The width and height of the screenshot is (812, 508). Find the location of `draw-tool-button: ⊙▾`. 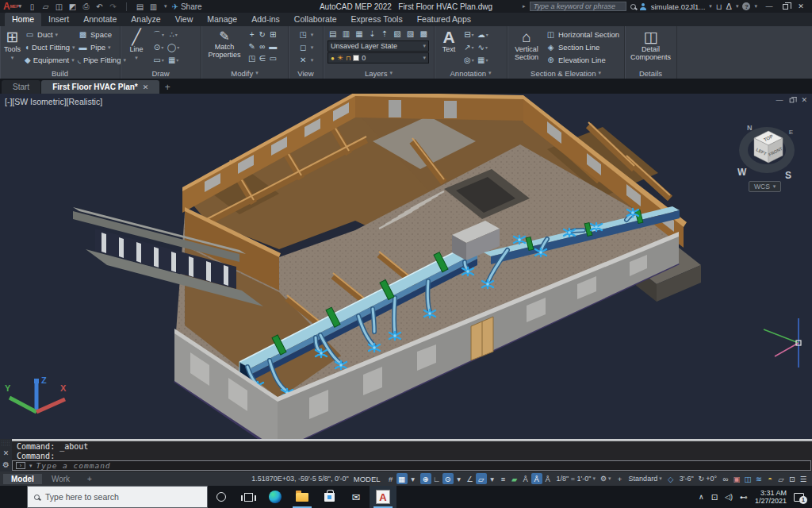

draw-tool-button: ⊙▾ is located at coordinates (159, 48).